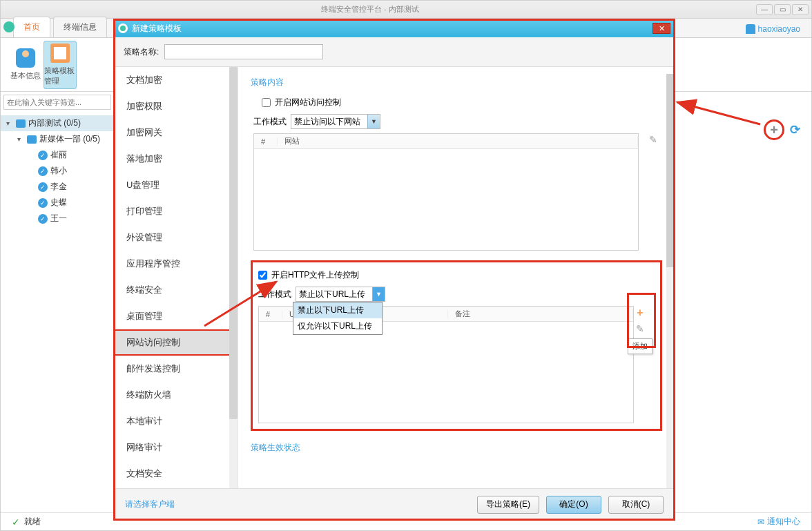 This screenshot has height=531, width=812. I want to click on http-mode-dropdown: 禁止以下URL上传 仅允许以下URL上传, so click(338, 318).